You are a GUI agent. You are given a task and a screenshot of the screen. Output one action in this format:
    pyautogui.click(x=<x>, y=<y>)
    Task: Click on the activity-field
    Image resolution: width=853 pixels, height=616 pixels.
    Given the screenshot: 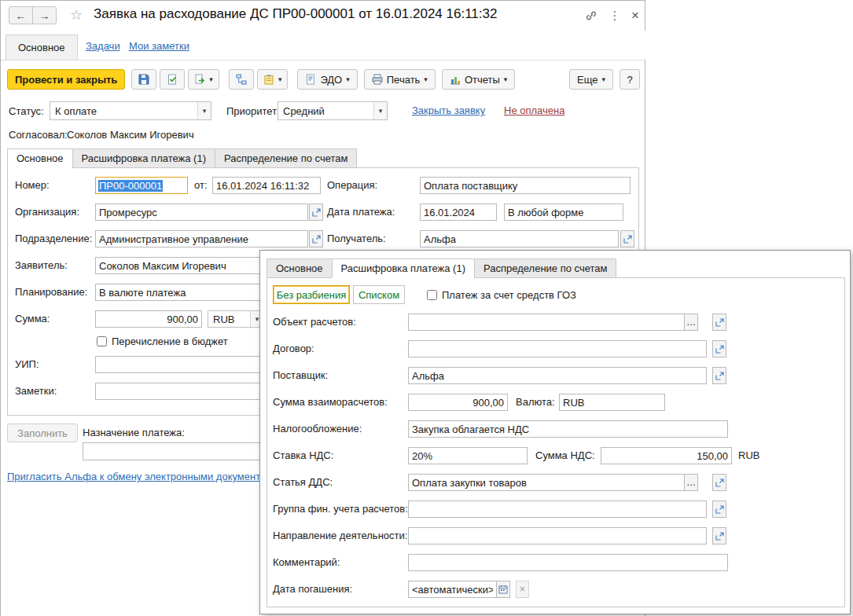 What is the action you would take?
    pyautogui.click(x=557, y=536)
    